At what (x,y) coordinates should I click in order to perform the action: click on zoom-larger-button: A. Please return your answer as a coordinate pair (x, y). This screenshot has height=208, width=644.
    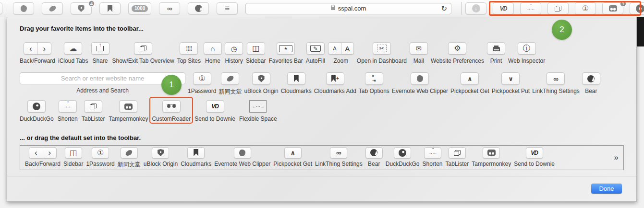
    Looking at the image, I should click on (348, 48).